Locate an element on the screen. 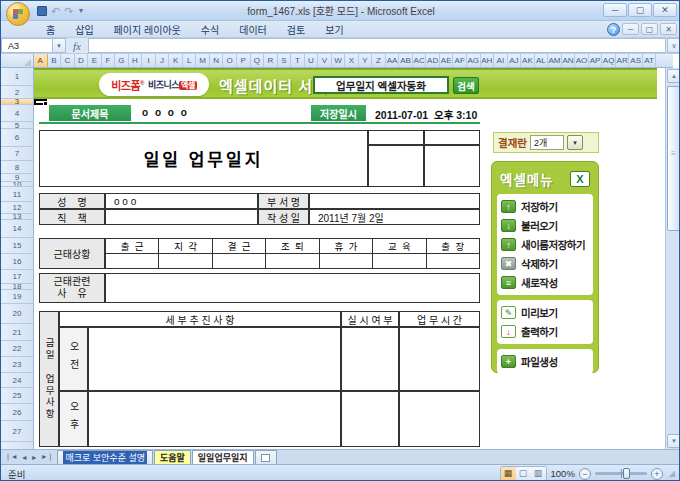 This screenshot has height=481, width=680. ribbon-tab: 데이터 is located at coordinates (253, 30).